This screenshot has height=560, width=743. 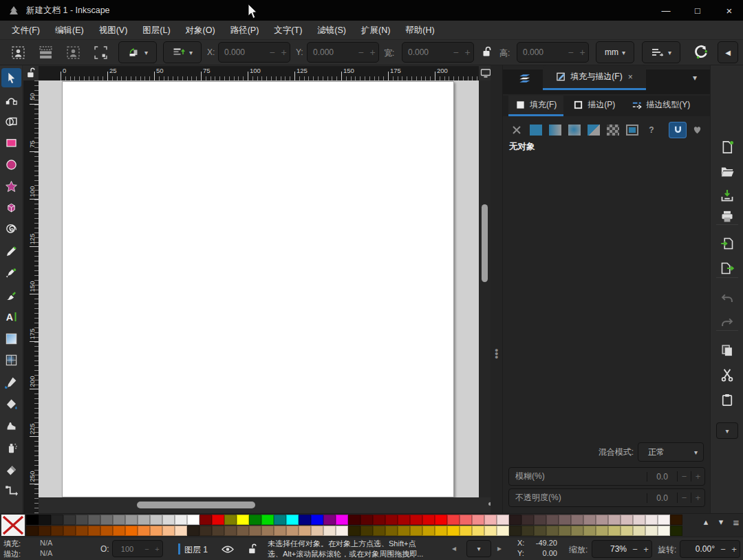 I want to click on layer-lock-icon, so click(x=252, y=549).